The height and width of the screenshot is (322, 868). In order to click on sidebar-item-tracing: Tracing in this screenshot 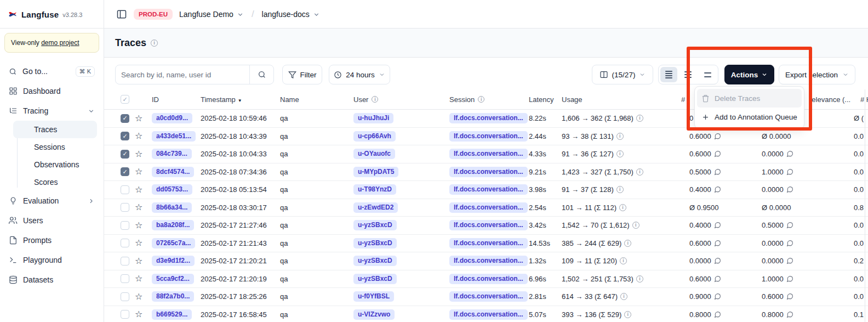, I will do `click(52, 111)`.